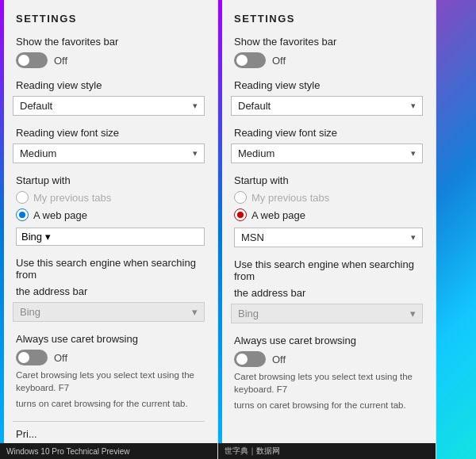 This screenshot has width=476, height=459. Describe the element at coordinates (110, 236) in the screenshot. I see `left-startup-dropdown: Bing ▾` at that location.